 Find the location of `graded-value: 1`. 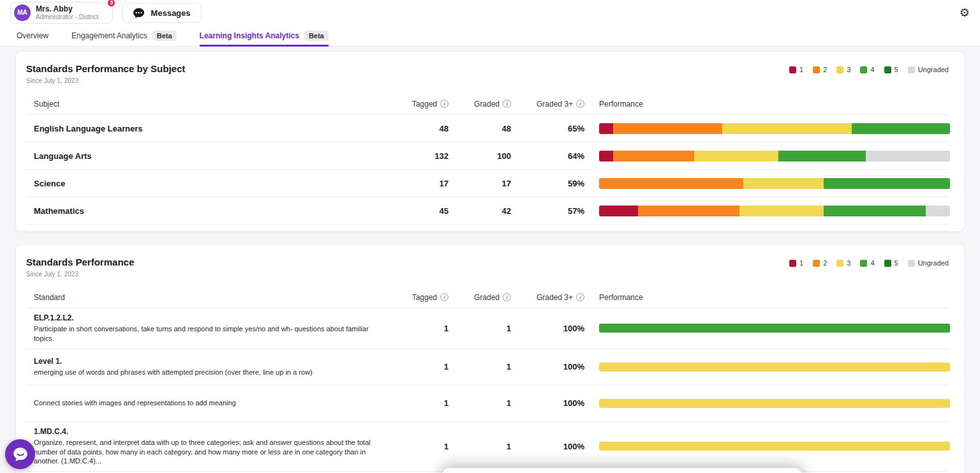

graded-value: 1 is located at coordinates (480, 447).